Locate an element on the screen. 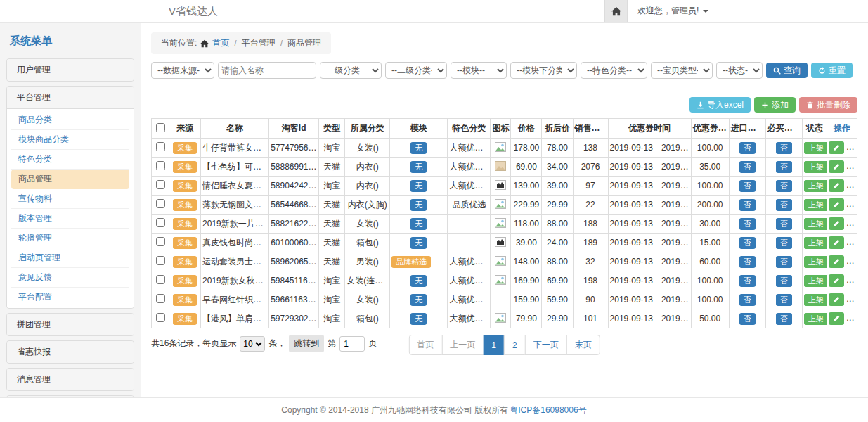 The image size is (868, 422). pager-next-button: 下一页 is located at coordinates (546, 345).